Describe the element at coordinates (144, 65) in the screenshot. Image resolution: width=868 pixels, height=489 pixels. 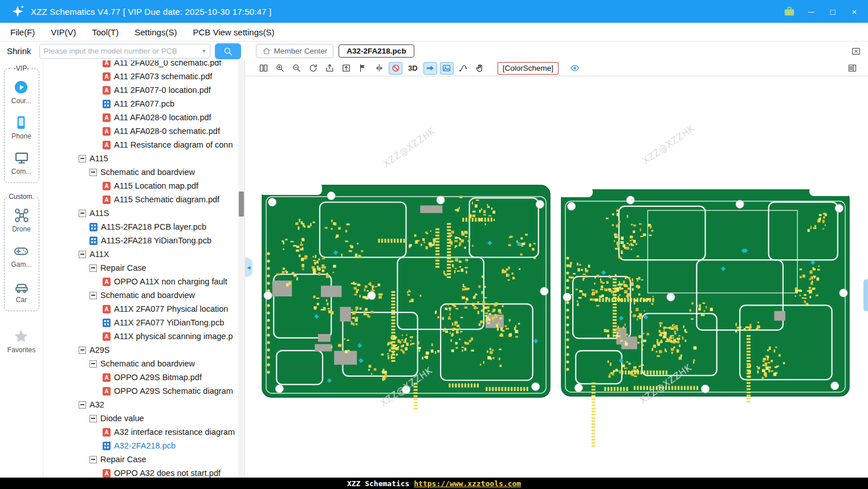
I see `tree-item-a11-2fa028-0-schematic-pdf: AA11 2FA028_0 schematic.pdf` at that location.